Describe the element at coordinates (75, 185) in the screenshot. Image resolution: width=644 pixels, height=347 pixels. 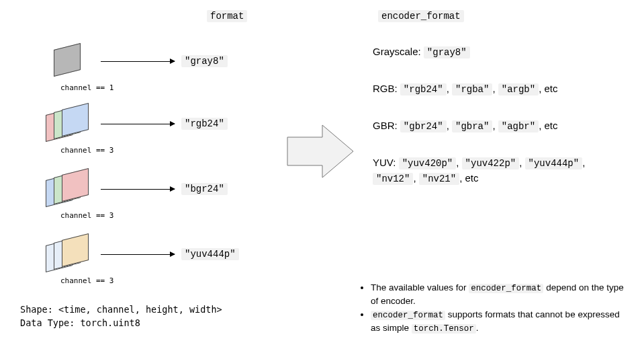
I see `plane-red` at that location.